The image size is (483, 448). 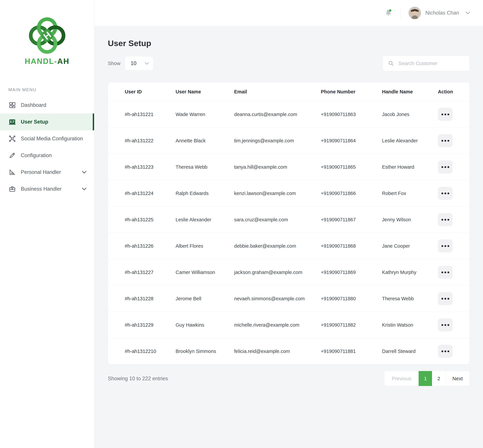 What do you see at coordinates (277, 141) in the screenshot?
I see `cell-email: tim.jennings@example.com` at bounding box center [277, 141].